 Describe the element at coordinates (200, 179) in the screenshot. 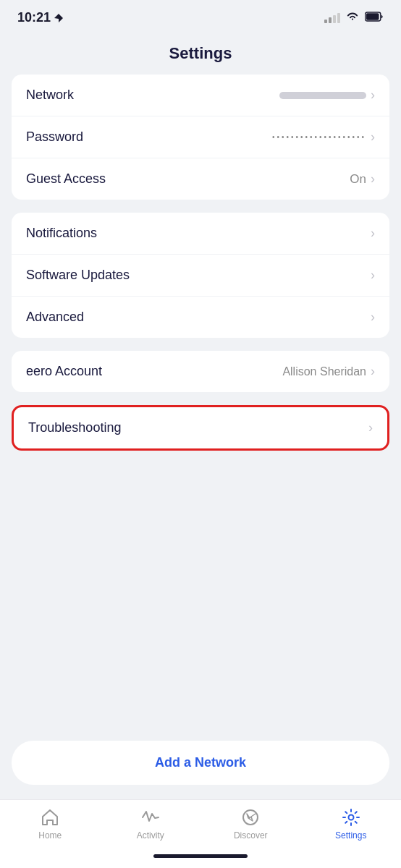

I see `guest-access-row: Guest Access On ›` at that location.